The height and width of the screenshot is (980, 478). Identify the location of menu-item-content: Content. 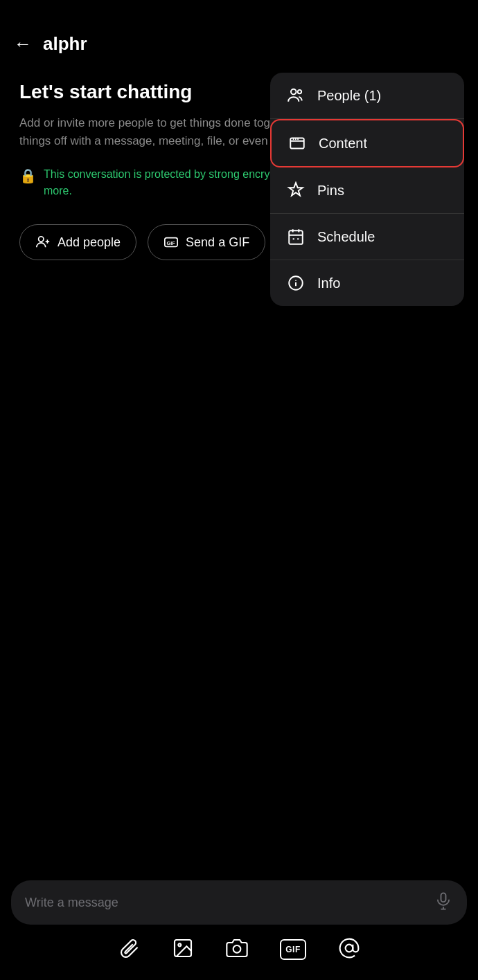
(367, 143).